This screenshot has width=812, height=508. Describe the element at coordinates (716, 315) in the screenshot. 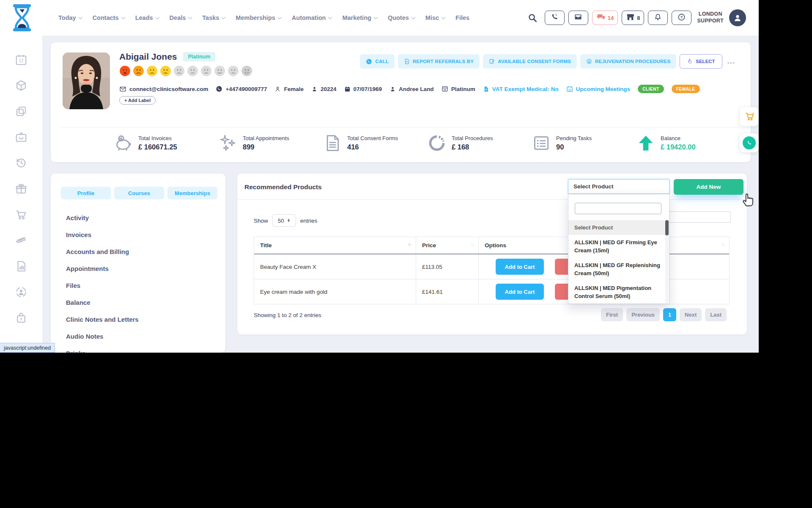

I see `page-last: Last` at that location.